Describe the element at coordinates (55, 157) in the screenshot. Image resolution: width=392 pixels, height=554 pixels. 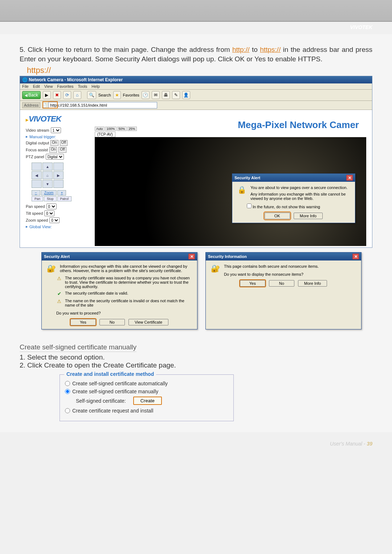
I see `ptz-mode-select: Digital` at that location.